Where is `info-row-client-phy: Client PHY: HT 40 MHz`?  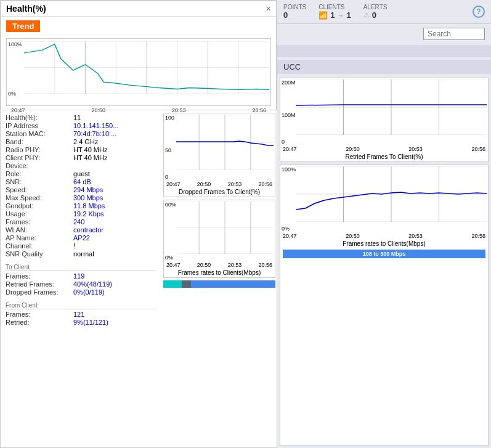
info-row-client-phy: Client PHY: HT 40 MHz is located at coordinates (81, 158).